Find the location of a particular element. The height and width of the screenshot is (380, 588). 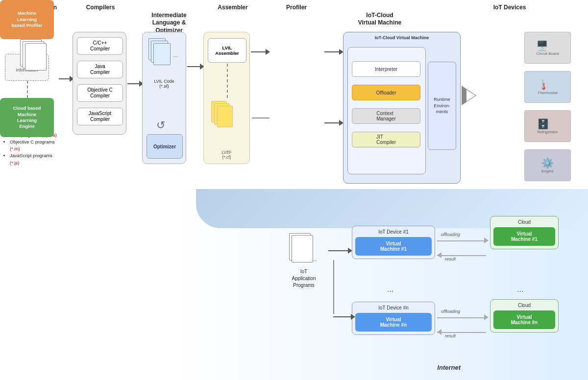

device-thermostat: 🌡️ Thermostat is located at coordinates (548, 87).